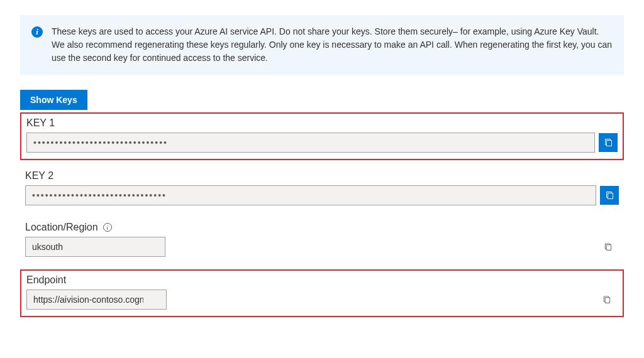 Image resolution: width=644 pixels, height=358 pixels. Describe the element at coordinates (608, 247) in the screenshot. I see `copy-location-button` at that location.